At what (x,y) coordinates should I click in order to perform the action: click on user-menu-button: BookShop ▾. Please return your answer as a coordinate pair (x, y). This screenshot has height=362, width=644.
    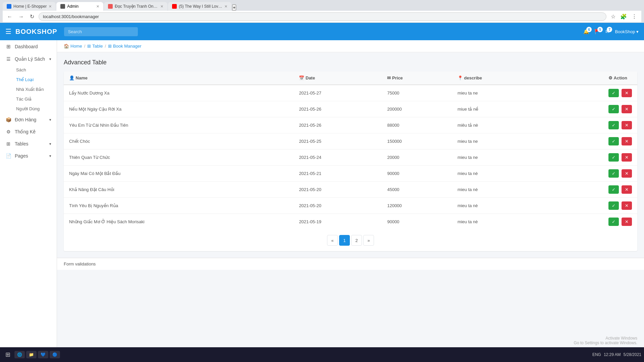
    Looking at the image, I should click on (627, 32).